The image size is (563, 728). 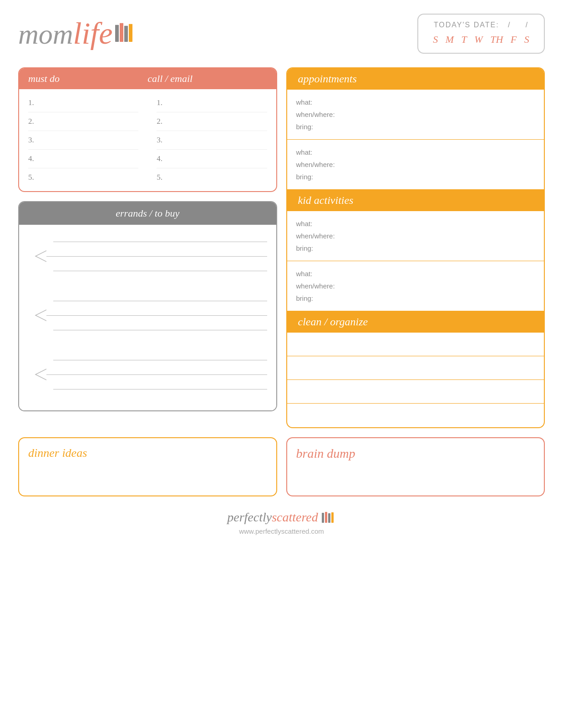 What do you see at coordinates (416, 467) in the screenshot?
I see `brain-dump-box: brain dump` at bounding box center [416, 467].